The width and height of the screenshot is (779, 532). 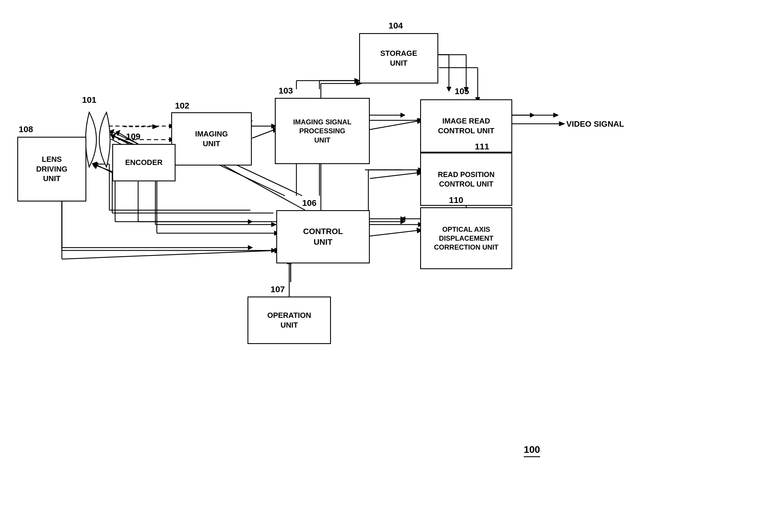 I want to click on label-105: 105, so click(x=462, y=91).